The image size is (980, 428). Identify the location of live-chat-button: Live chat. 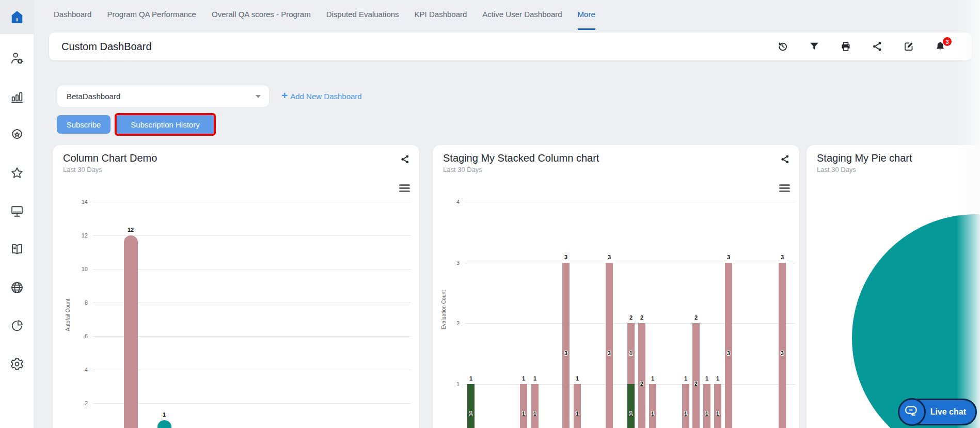
(938, 412).